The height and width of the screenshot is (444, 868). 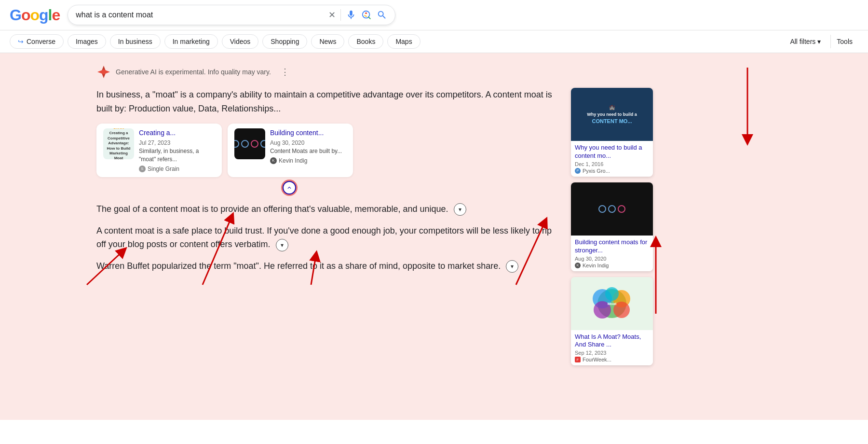 I want to click on ai-more-button: ⋮, so click(x=285, y=72).